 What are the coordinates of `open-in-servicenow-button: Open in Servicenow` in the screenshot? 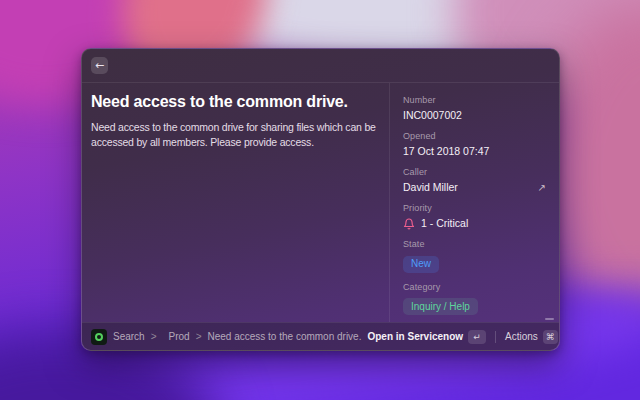 It's located at (415, 336).